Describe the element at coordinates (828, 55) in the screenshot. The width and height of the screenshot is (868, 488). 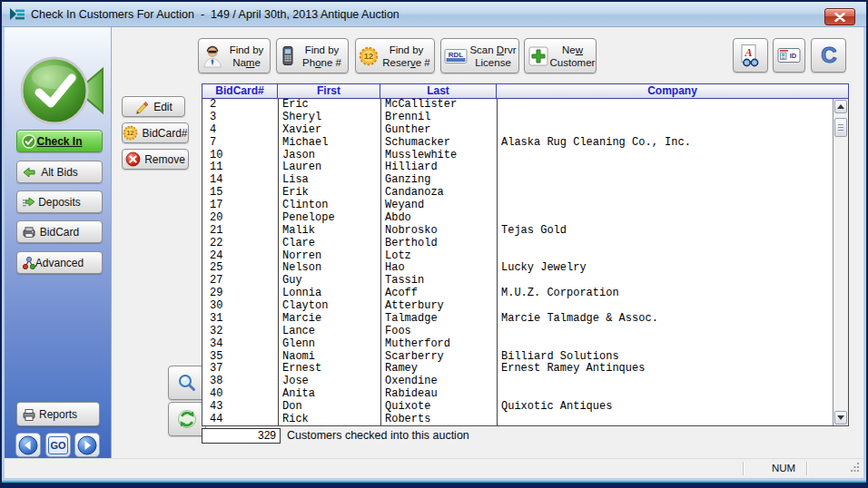
I see `c-button: C` at that location.